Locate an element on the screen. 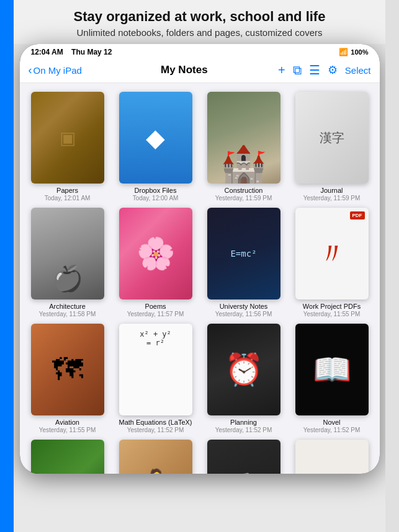 This screenshot has width=399, height=532. copy-button: ⧉ is located at coordinates (297, 71).